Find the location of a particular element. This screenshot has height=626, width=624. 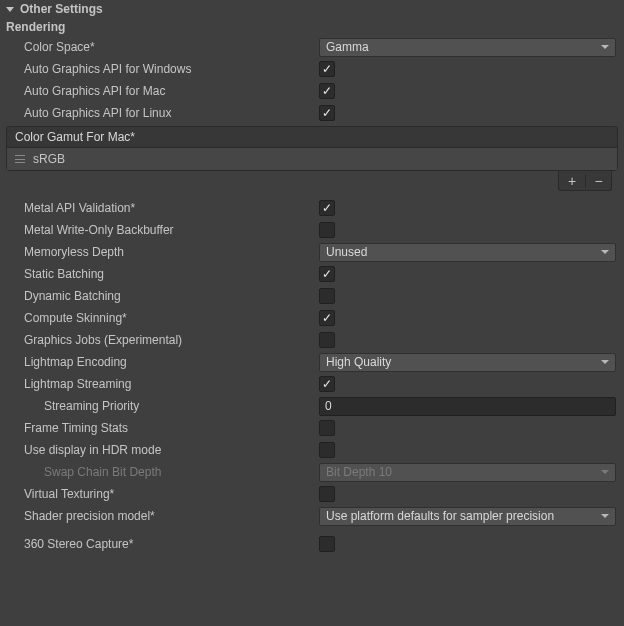

label-lightmap-streaming: Lightmap Streaming is located at coordinates (172, 384).